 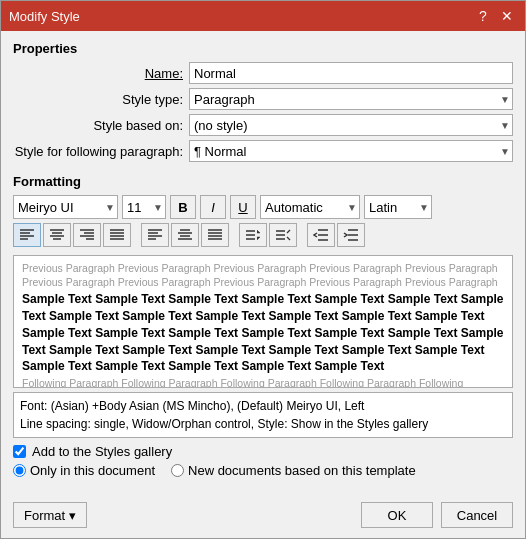 What do you see at coordinates (215, 235) in the screenshot?
I see `align-justify2-icon` at bounding box center [215, 235].